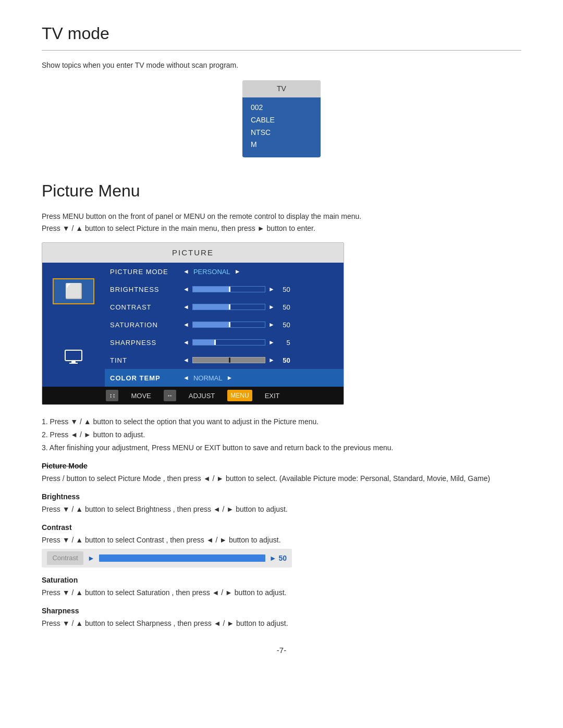  I want to click on arrow-left-tint: ◄, so click(186, 360).